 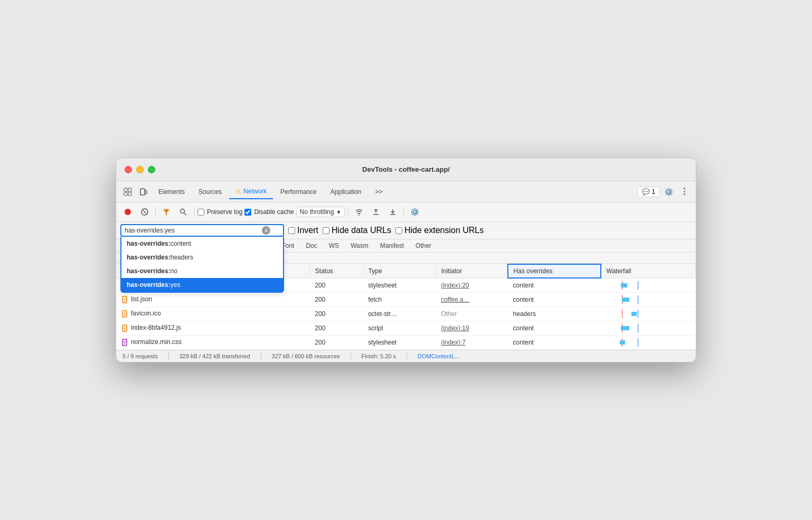 What do you see at coordinates (392, 246) in the screenshot?
I see `type-manifest: Manifest` at bounding box center [392, 246].